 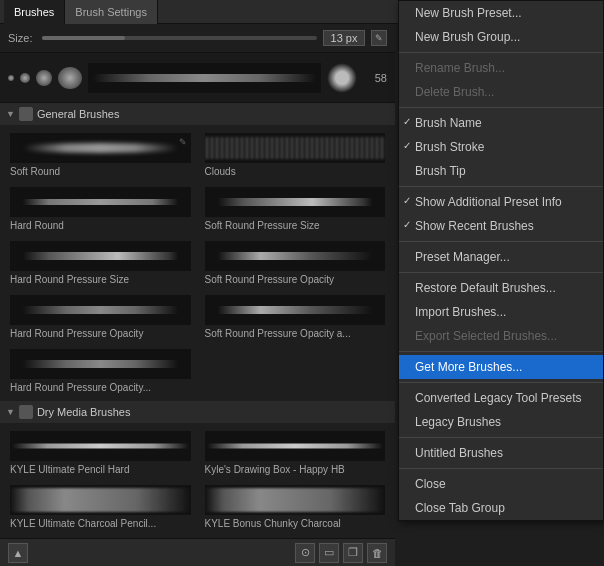 I want to click on brush-name-soft-round-pressure-size: Soft Round Pressure Size, so click(x=262, y=226).